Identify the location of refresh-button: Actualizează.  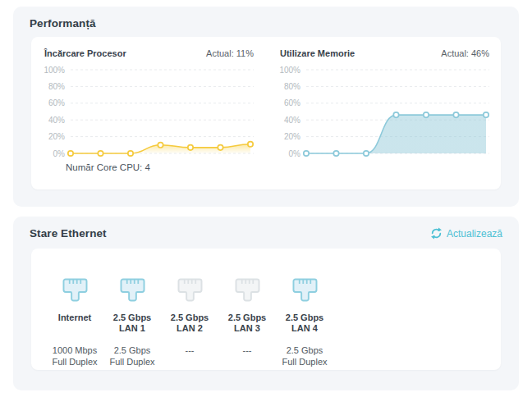
(466, 233).